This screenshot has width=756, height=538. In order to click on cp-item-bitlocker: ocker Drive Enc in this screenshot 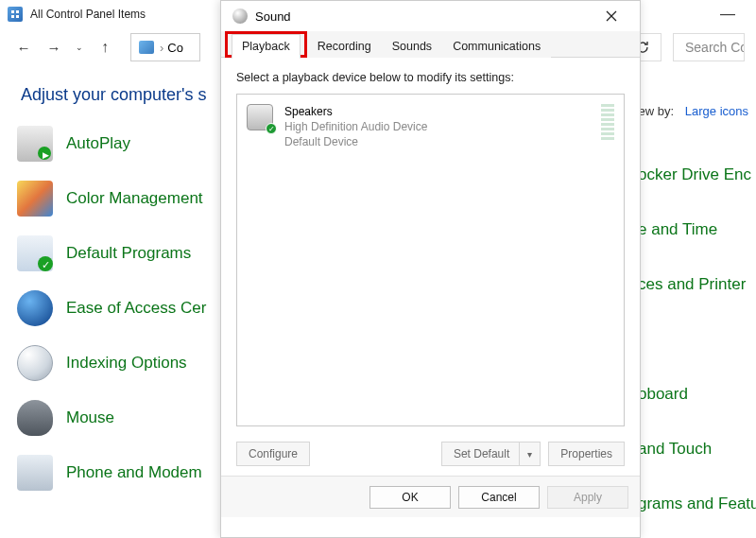, I will do `click(697, 175)`.